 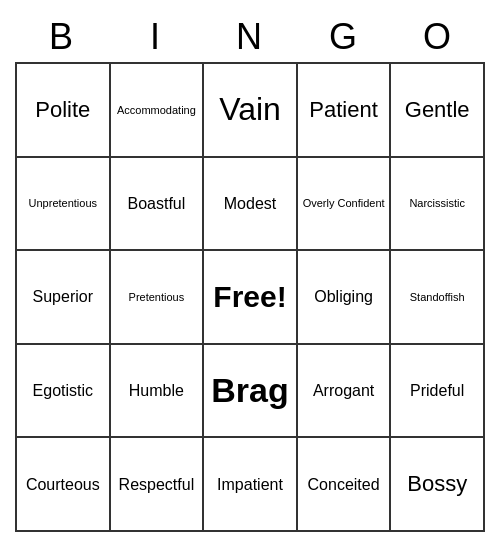 I want to click on bingo-header: BINGO, so click(x=250, y=37).